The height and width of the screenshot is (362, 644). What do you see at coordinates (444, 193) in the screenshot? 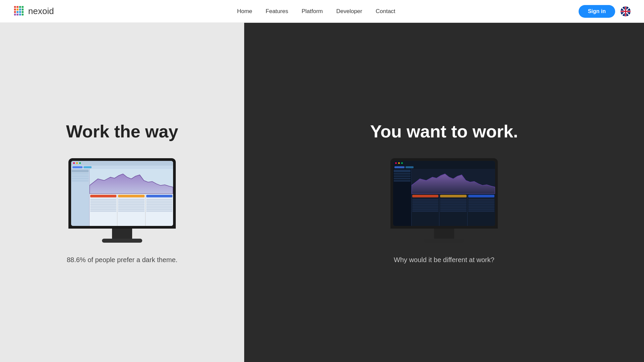
I see `screen-dark-theme` at bounding box center [444, 193].